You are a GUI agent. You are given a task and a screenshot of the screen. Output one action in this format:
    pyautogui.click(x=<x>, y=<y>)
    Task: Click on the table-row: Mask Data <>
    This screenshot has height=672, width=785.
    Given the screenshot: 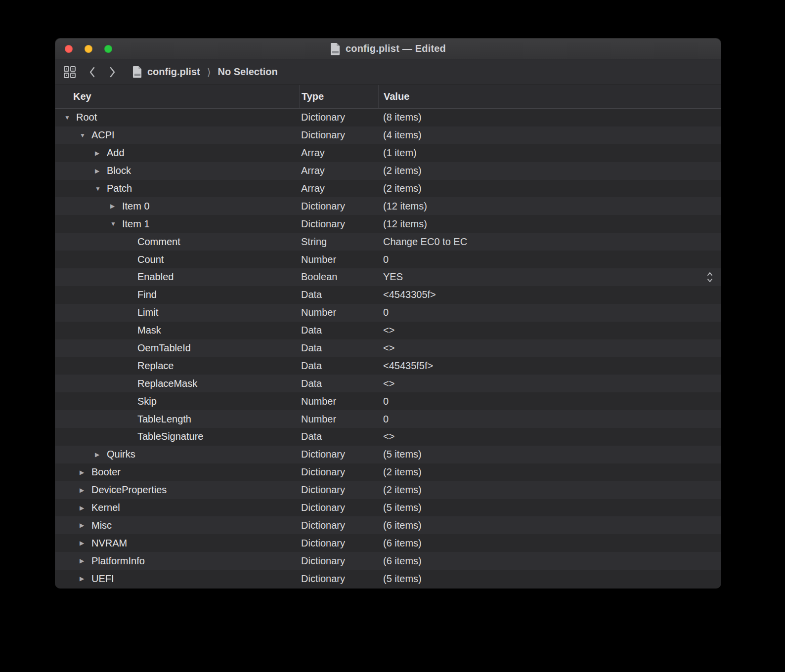 What is the action you would take?
    pyautogui.click(x=388, y=331)
    